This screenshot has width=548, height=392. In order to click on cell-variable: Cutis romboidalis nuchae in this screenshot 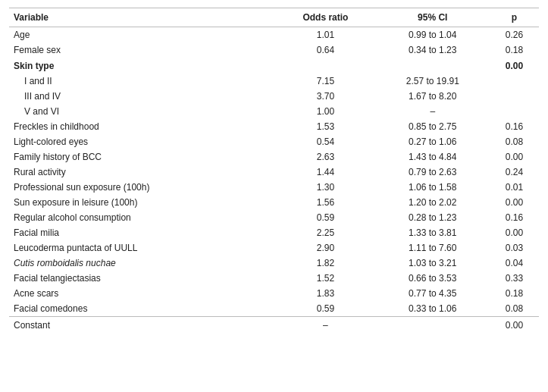, I will do `click(142, 263)`.